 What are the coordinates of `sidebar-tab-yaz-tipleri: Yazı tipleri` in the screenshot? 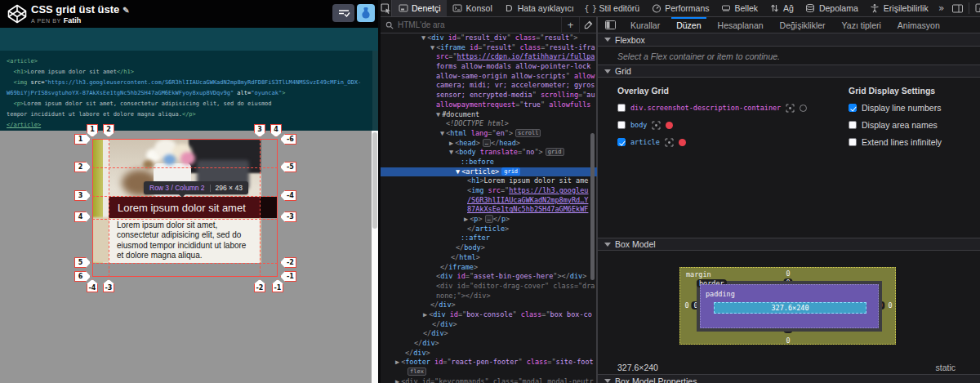 It's located at (862, 24).